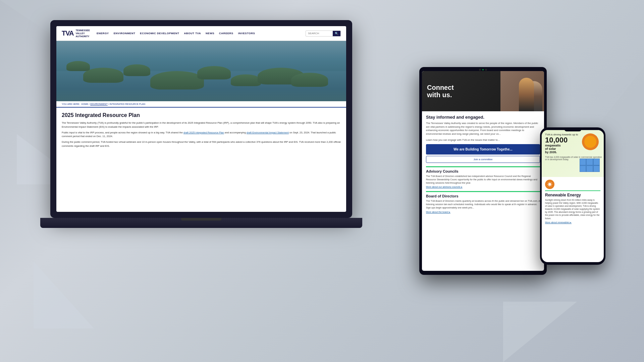 This screenshot has height=362, width=644. What do you see at coordinates (574, 140) in the screenshot?
I see `solar-number: 10,000` at bounding box center [574, 140].